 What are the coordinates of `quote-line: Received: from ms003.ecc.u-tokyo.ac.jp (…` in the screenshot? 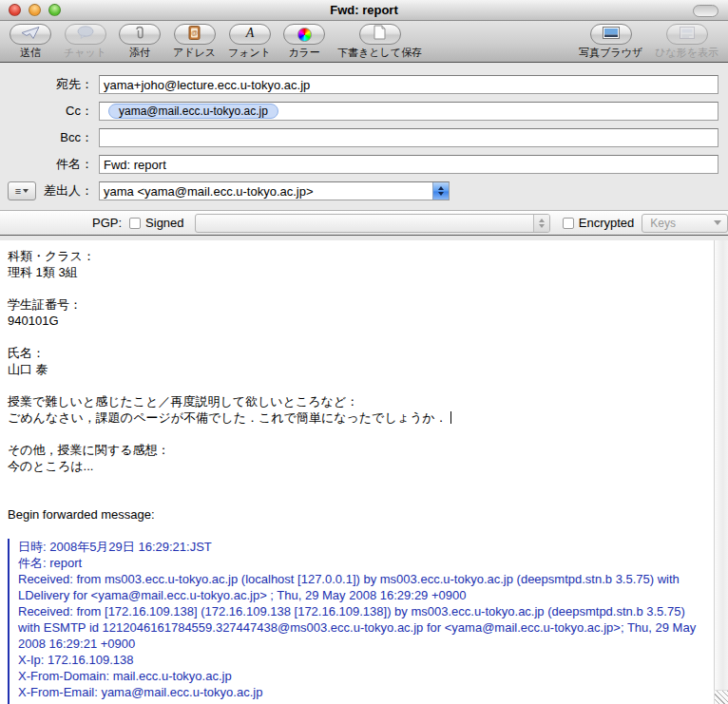 It's located at (362, 587).